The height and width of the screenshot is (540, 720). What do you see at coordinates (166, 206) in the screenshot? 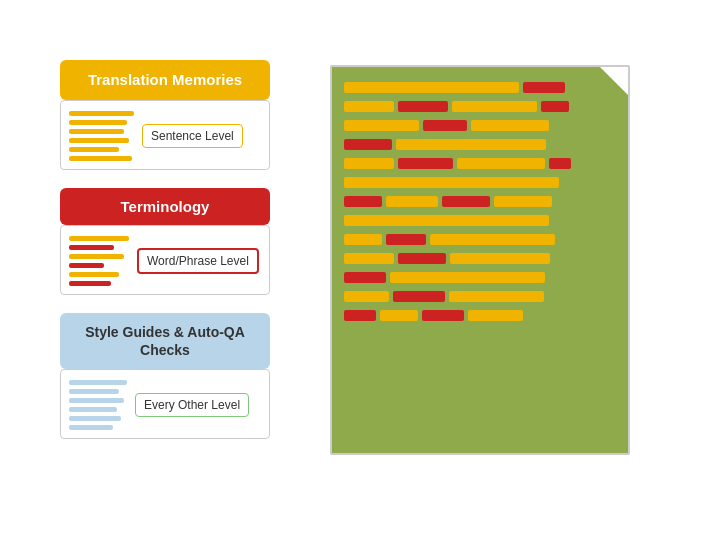
I see `terminology-title: Terminology` at bounding box center [166, 206].